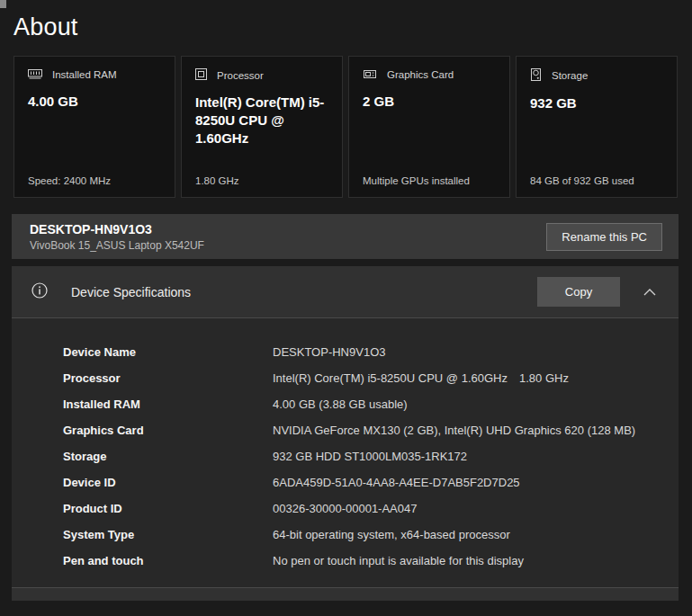  What do you see at coordinates (455, 405) in the screenshot?
I see `spec-value: 4.00 GB (3.88 GB usable)` at bounding box center [455, 405].